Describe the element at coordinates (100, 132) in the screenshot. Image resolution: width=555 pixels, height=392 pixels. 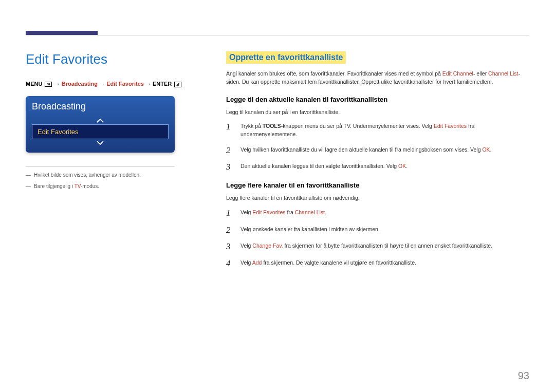
I see `menu-item-edit-favorites: Edit Favorites` at that location.